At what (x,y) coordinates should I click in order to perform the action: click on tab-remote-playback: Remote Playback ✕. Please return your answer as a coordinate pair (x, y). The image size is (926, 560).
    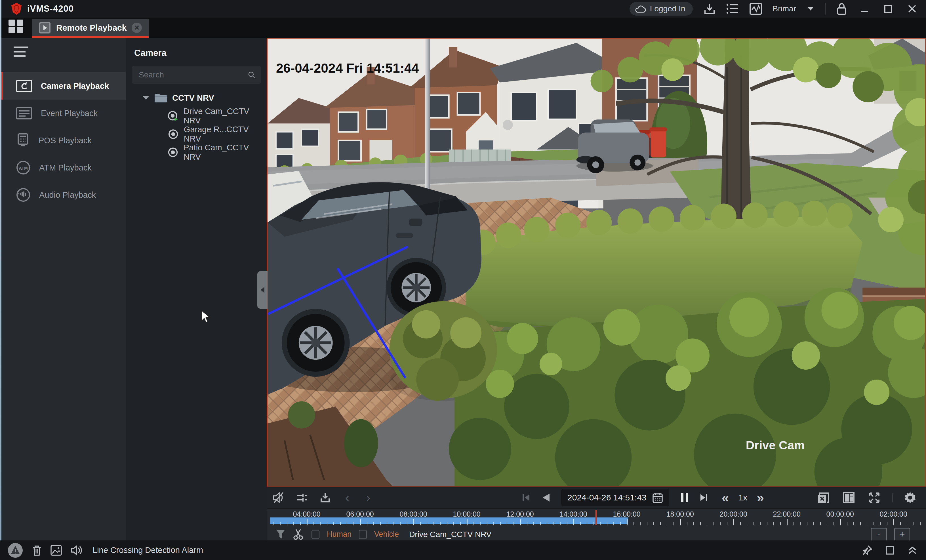
    Looking at the image, I should click on (90, 29).